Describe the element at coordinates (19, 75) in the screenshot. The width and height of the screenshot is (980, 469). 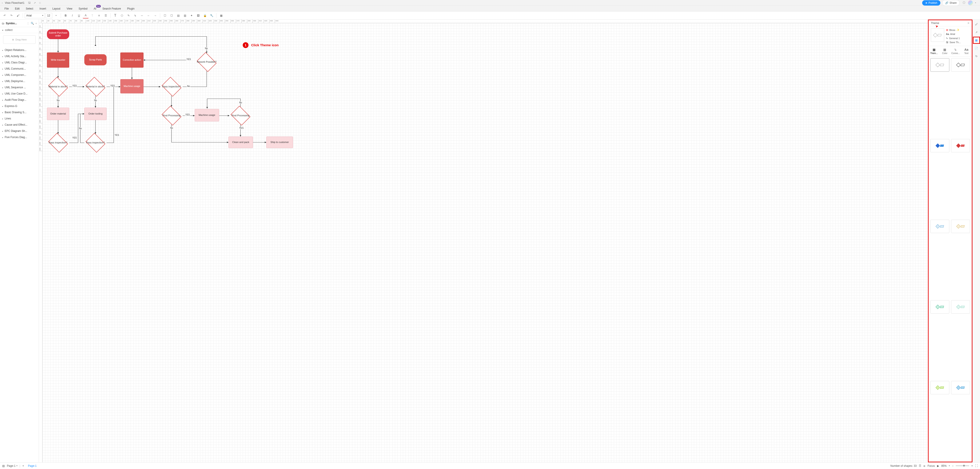
I see `category-item: UML Componen...` at that location.